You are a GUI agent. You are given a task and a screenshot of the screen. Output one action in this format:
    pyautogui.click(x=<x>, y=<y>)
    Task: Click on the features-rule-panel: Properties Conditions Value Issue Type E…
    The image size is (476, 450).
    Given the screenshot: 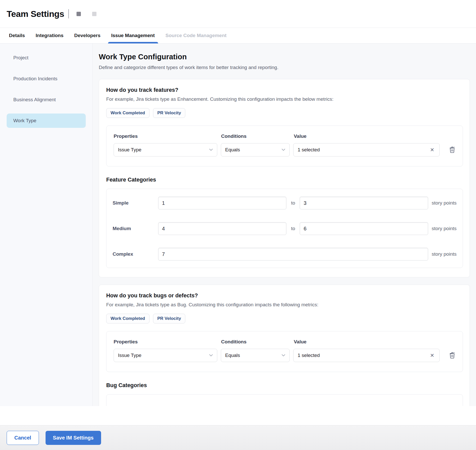 What is the action you would take?
    pyautogui.click(x=285, y=146)
    